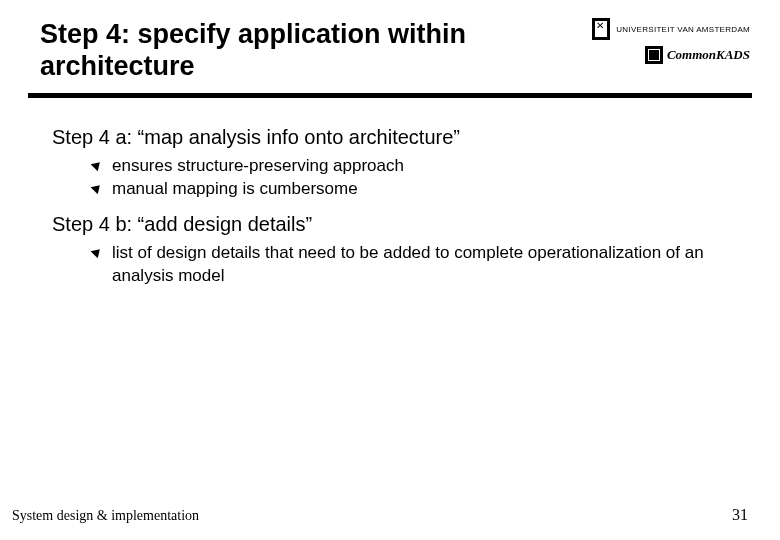  Describe the element at coordinates (396, 224) in the screenshot. I see `step4b-heading: Step 4 b: “add design details”` at that location.